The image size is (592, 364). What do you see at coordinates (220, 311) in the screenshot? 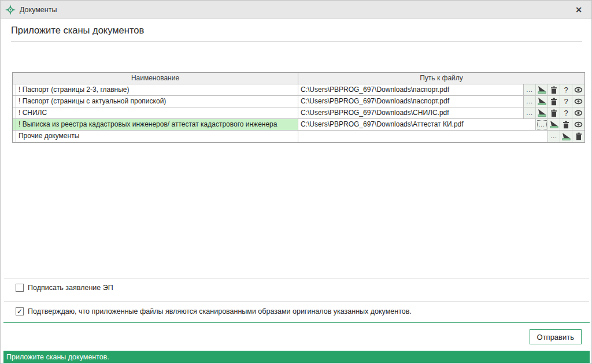
I see `confirm-checkbox-label: Подтверждаю, что приложенные файлы являю…` at bounding box center [220, 311].